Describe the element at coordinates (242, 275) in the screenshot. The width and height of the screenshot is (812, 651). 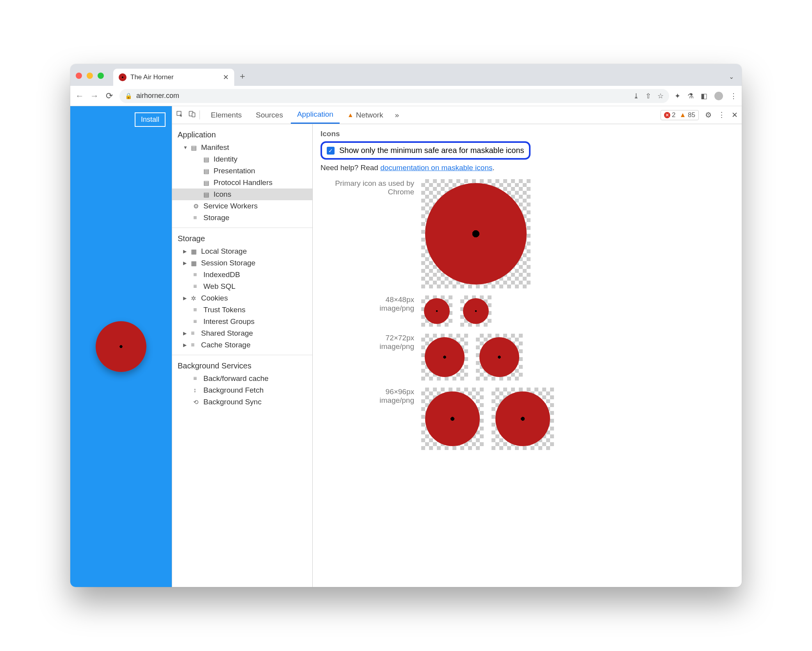
I see `sidebar-item-indexeddb: ≡IndexedDB` at that location.